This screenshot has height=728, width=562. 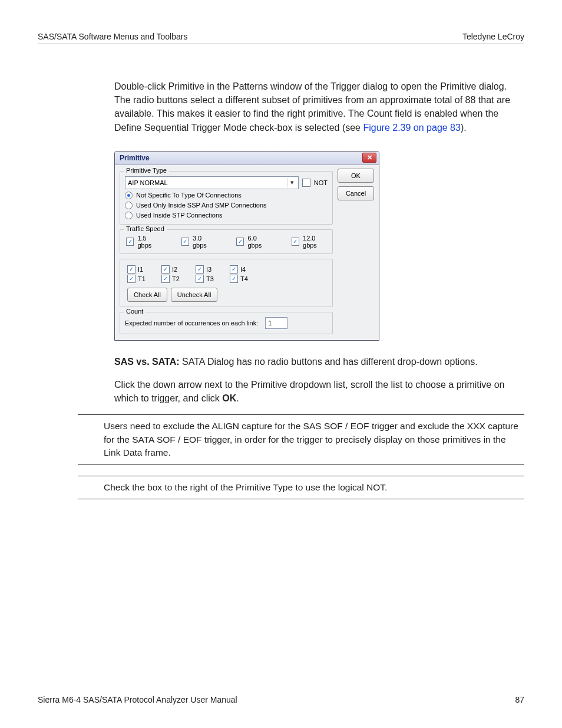 What do you see at coordinates (141, 279) in the screenshot?
I see `port-t1-label: T1` at bounding box center [141, 279].